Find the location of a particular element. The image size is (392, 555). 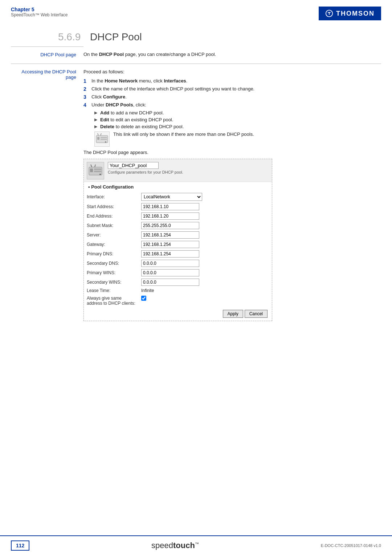

cancel-button: Cancel is located at coordinates (256, 314).